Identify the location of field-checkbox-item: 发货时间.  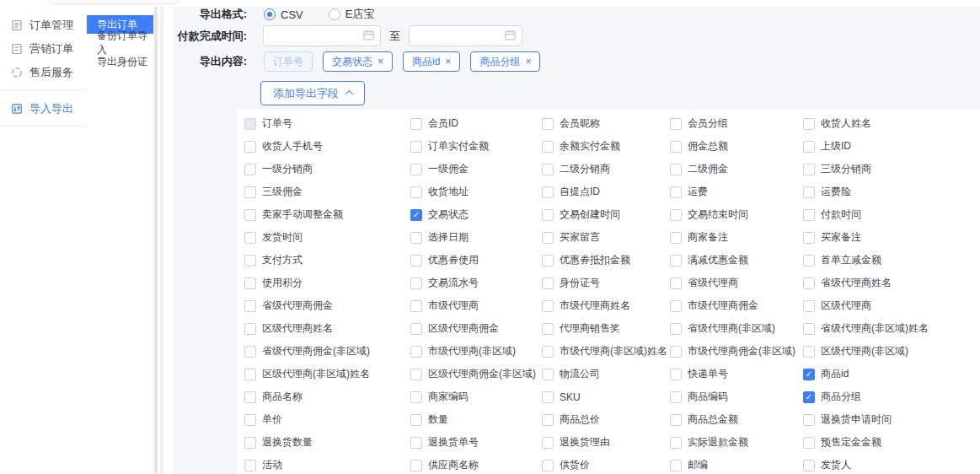
(327, 238).